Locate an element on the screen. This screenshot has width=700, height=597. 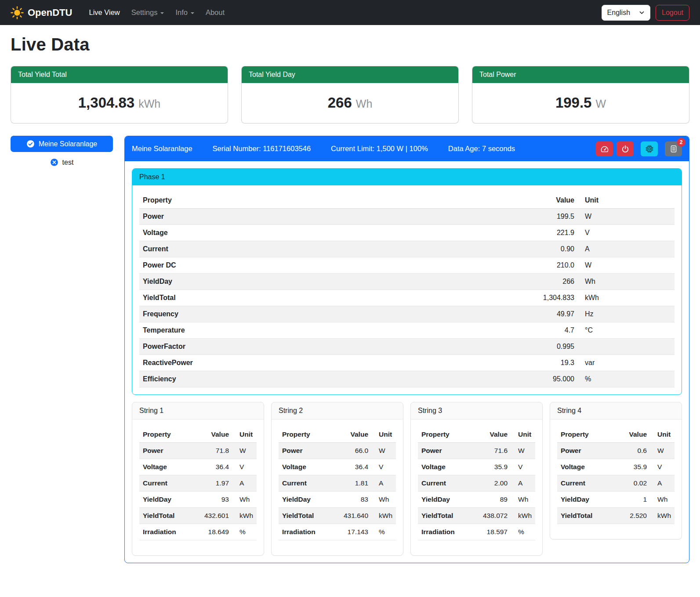
sidebar-item-test: test is located at coordinates (62, 163).